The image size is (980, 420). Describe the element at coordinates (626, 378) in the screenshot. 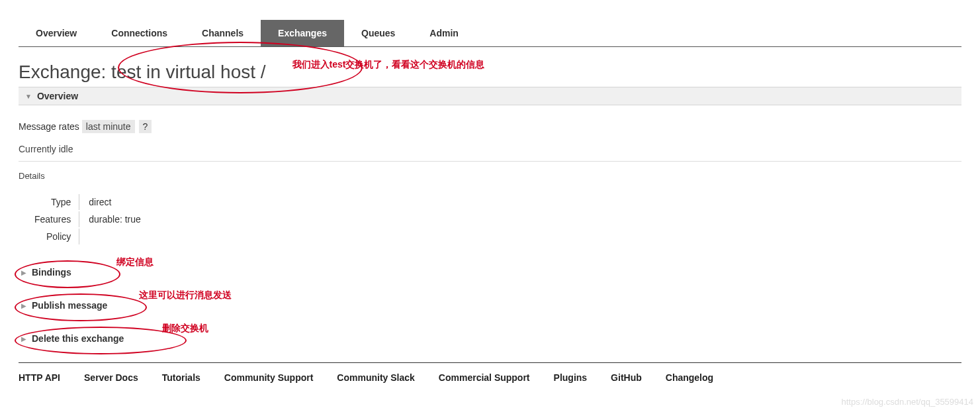

I see `footer-github: GitHub` at that location.